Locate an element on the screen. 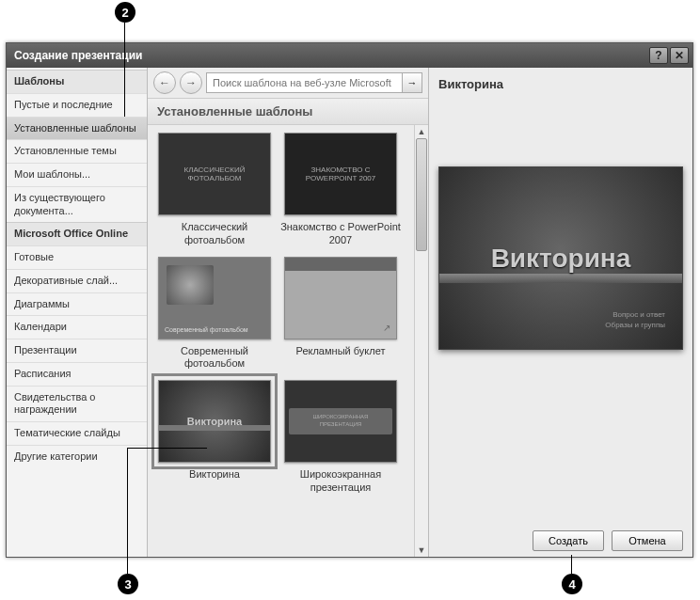 Image resolution: width=700 pixels, height=600 pixels. template-label: Классический фотоальбом is located at coordinates (215, 234).